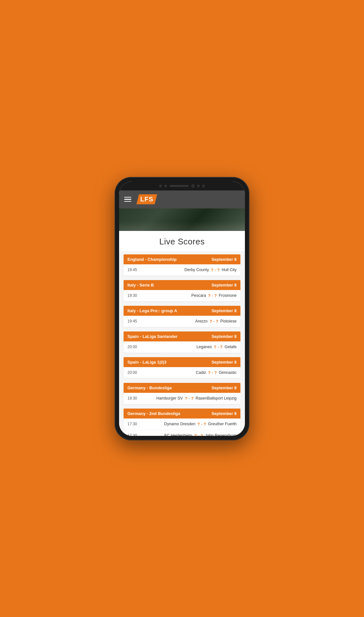 The image size is (364, 617). I want to click on leagues-list: England - ChampionshipSeptember 819:45De…, so click(182, 344).